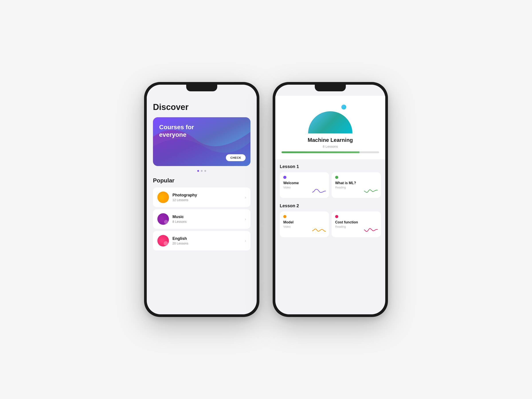  I want to click on course-name-photography: Photography, so click(207, 195).